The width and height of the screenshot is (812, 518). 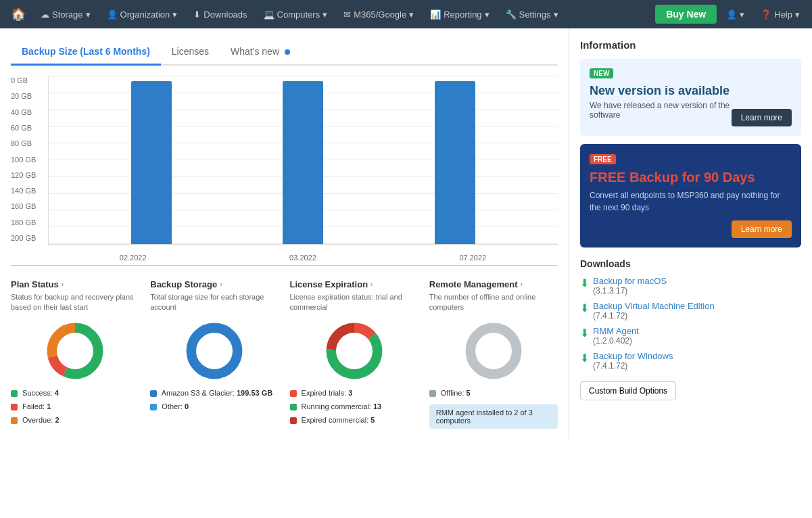 I want to click on download-link: Backup for macOS, so click(x=630, y=281).